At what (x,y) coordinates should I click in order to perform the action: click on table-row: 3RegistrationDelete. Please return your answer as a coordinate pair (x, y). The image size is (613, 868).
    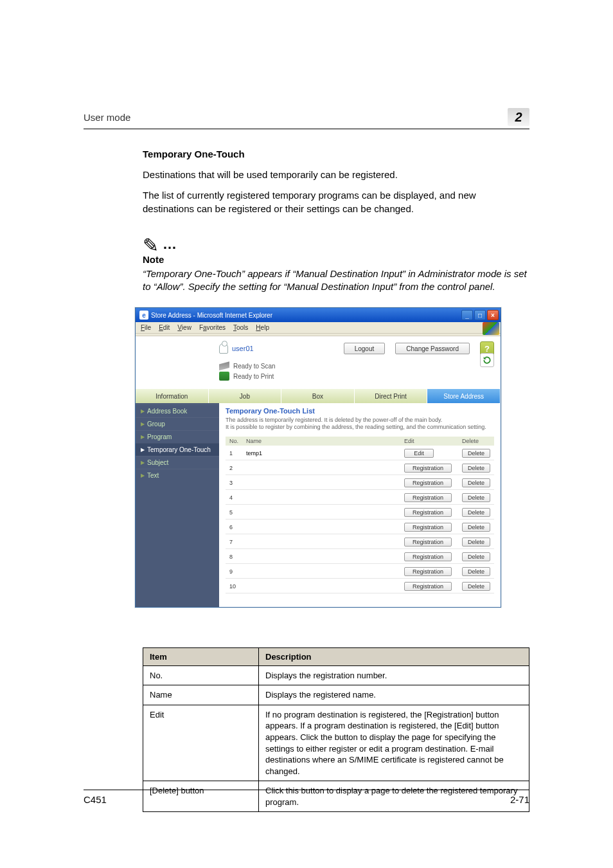
    Looking at the image, I should click on (360, 484).